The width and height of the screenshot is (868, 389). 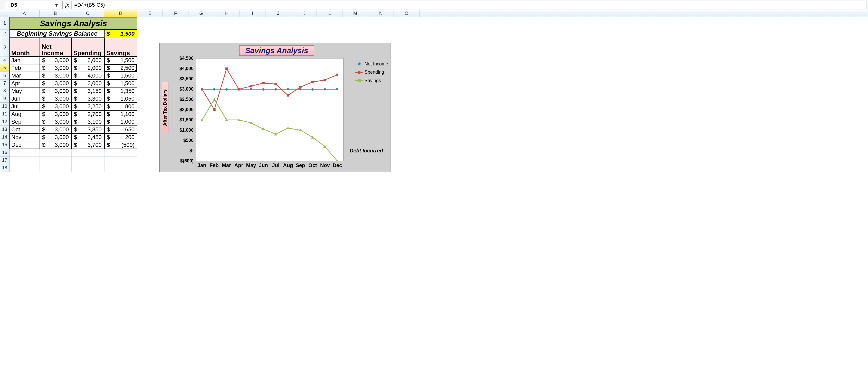 What do you see at coordinates (25, 47) in the screenshot?
I see `header-month: Month` at bounding box center [25, 47].